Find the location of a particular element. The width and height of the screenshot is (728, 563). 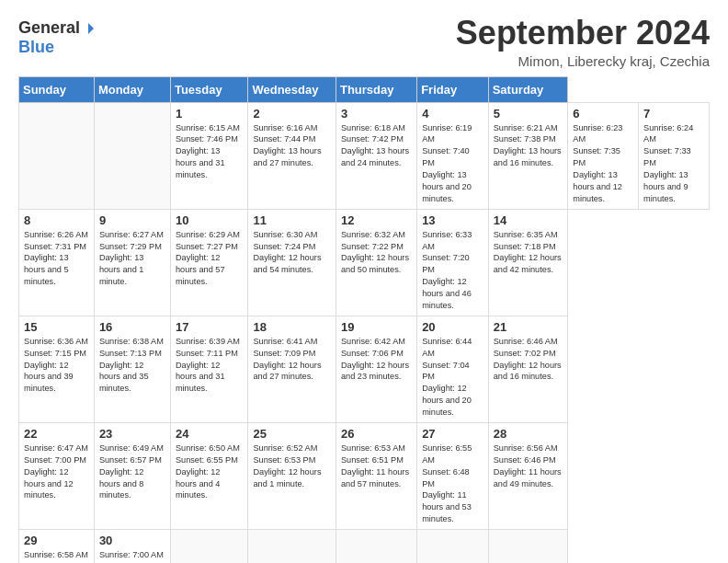

day-detail: Sunrise: 6:53 AMSunset: 6:51 PMDaylight:… is located at coordinates (375, 465).